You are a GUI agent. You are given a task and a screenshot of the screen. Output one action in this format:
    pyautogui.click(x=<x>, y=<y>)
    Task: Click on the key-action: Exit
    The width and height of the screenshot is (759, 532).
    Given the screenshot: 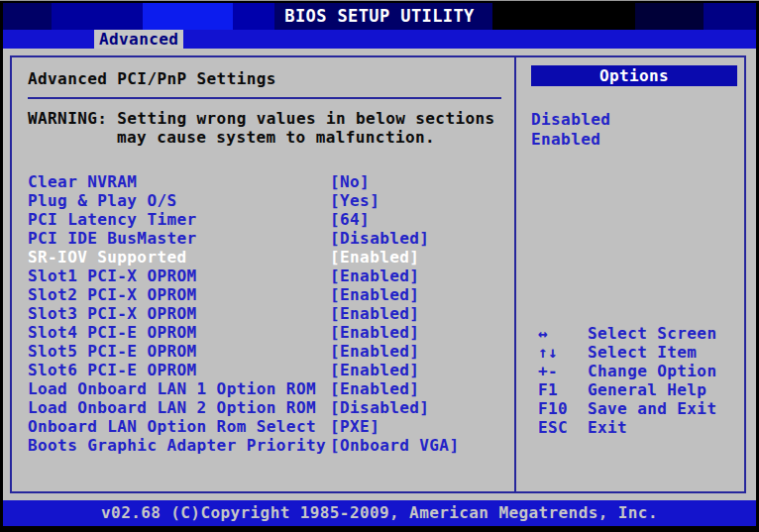 What is the action you would take?
    pyautogui.click(x=607, y=428)
    